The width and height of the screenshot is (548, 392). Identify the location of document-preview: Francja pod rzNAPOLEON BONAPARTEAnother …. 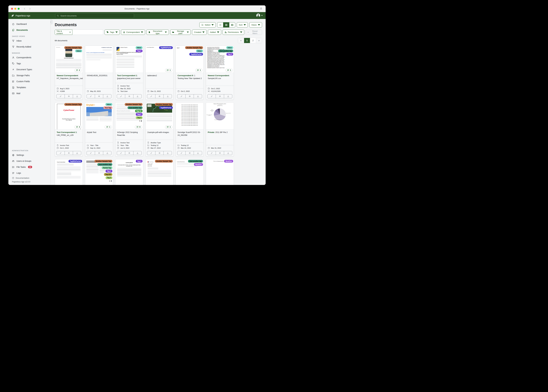
(69, 59).